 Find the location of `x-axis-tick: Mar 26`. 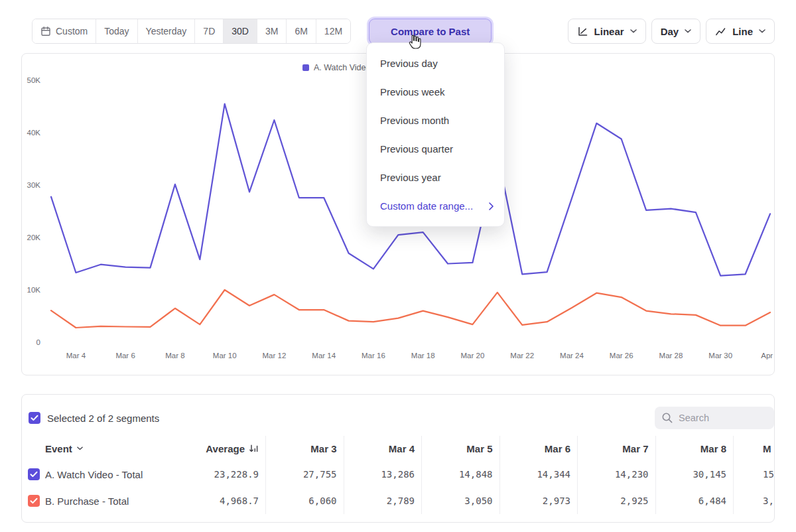

x-axis-tick: Mar 26 is located at coordinates (622, 356).